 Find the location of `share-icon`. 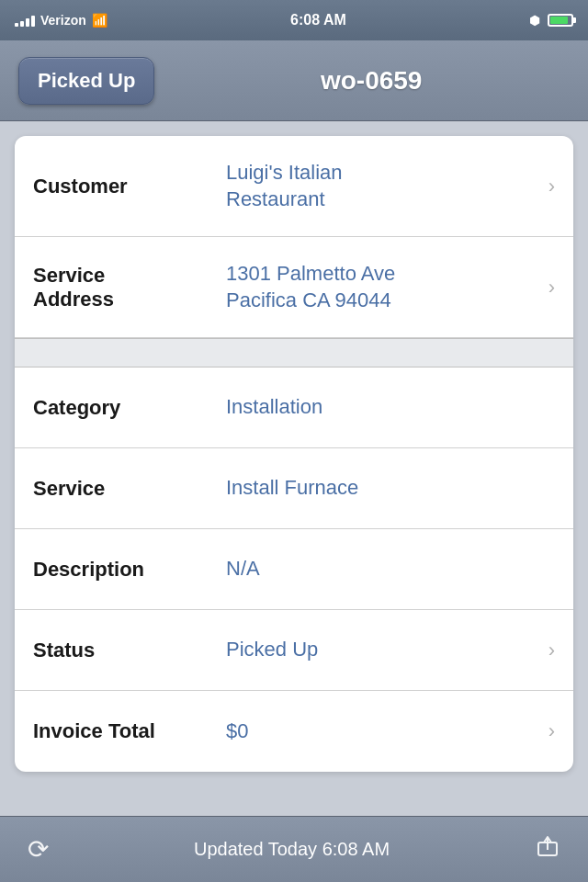

share-icon is located at coordinates (548, 849).